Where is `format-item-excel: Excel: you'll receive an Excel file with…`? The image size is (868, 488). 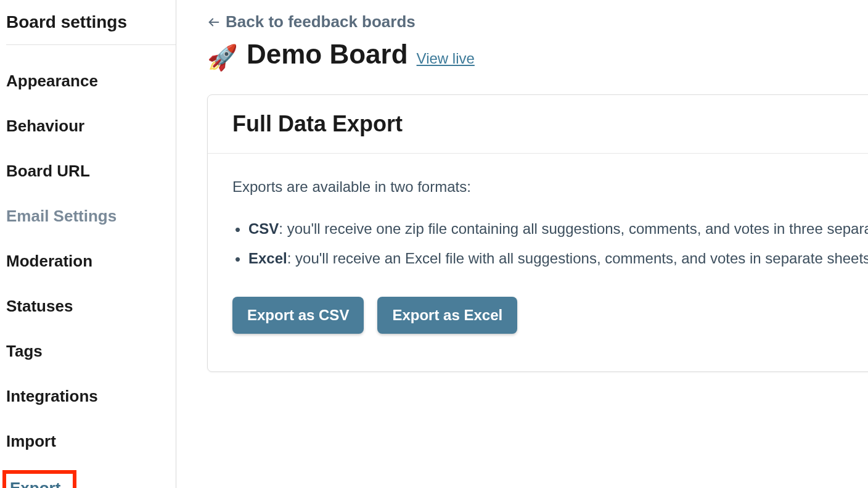
format-item-excel: Excel: you'll receive an Excel file with… is located at coordinates (559, 258).